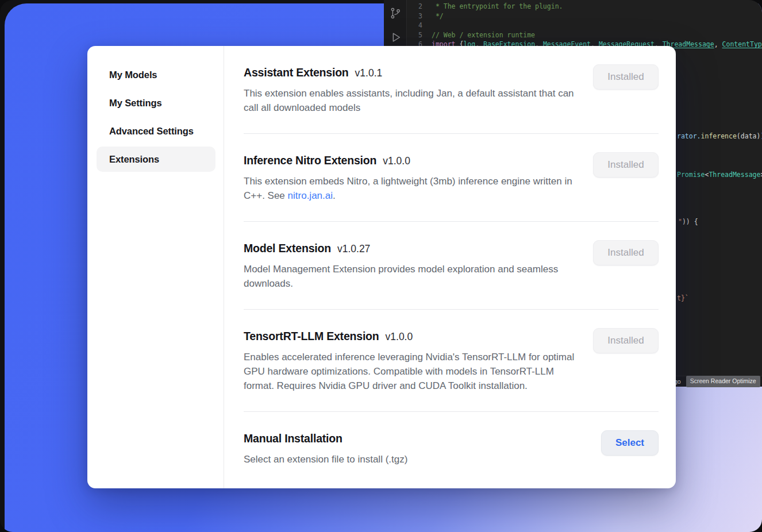 The width and height of the screenshot is (762, 532). I want to click on source-control-icon, so click(395, 13).